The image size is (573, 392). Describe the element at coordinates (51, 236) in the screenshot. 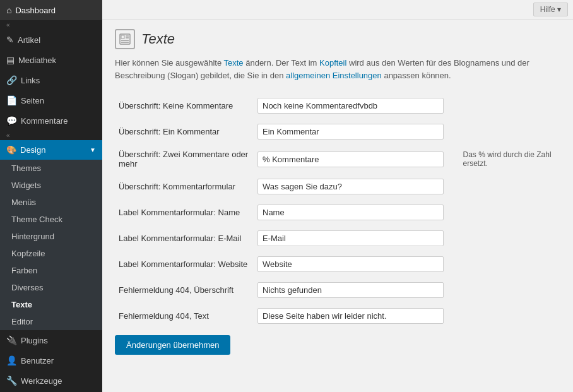

I see `sidebar-item-hintergrund: Hintergrund` at that location.